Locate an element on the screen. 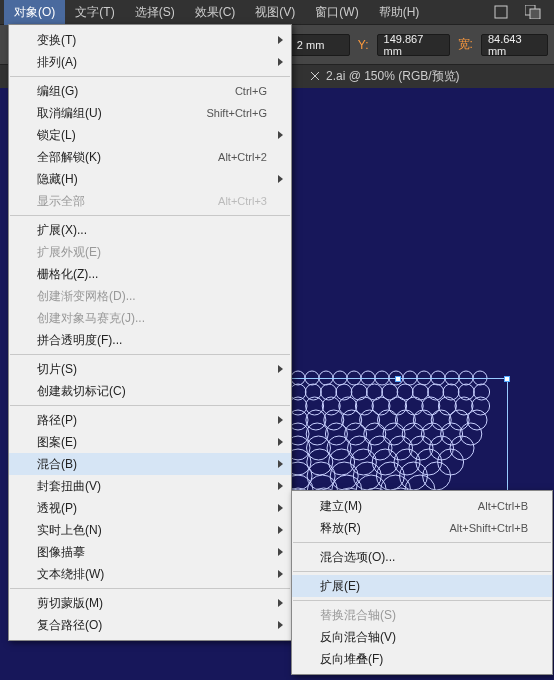 The width and height of the screenshot is (554, 680). object-menu-item: 扩展外观(E) is located at coordinates (150, 252).